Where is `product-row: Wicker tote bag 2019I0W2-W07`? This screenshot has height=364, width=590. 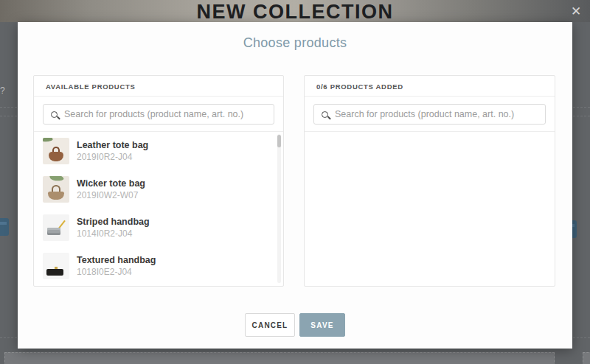 product-row: Wicker tote bag 2019I0W2-W07 is located at coordinates (159, 189).